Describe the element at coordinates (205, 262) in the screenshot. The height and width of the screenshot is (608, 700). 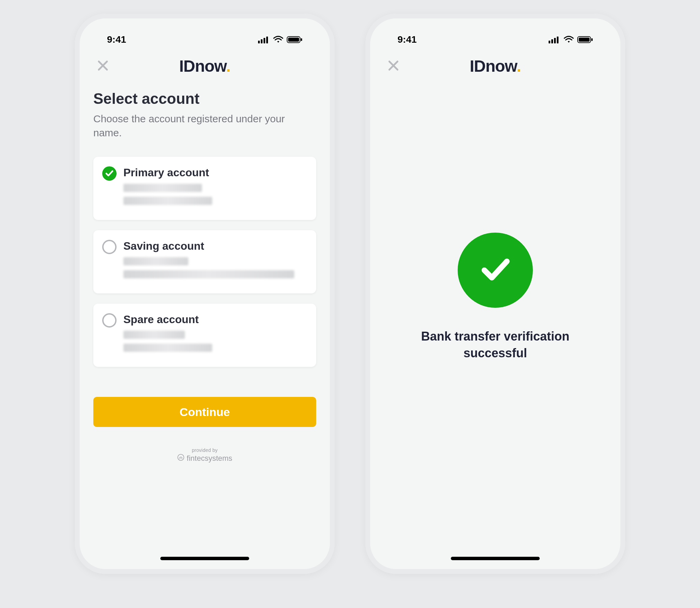
I see `account-option-saving: Saving account` at that location.